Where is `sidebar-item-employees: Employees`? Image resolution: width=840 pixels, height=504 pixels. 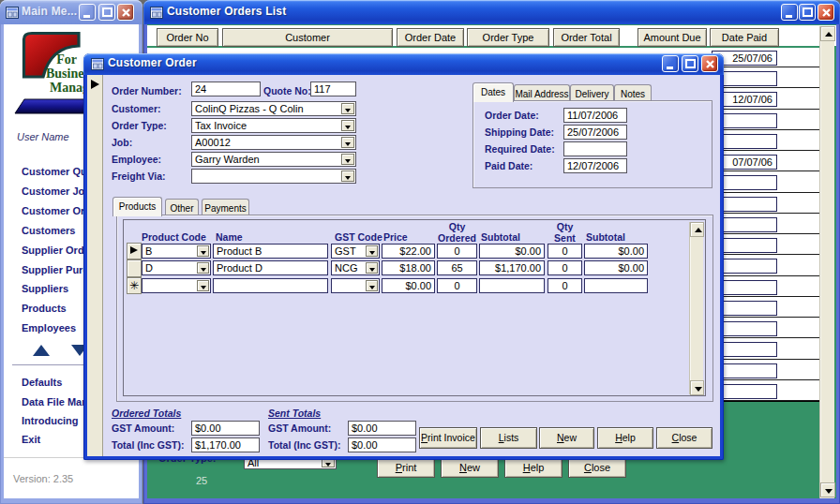
sidebar-item-employees: Employees is located at coordinates (49, 328).